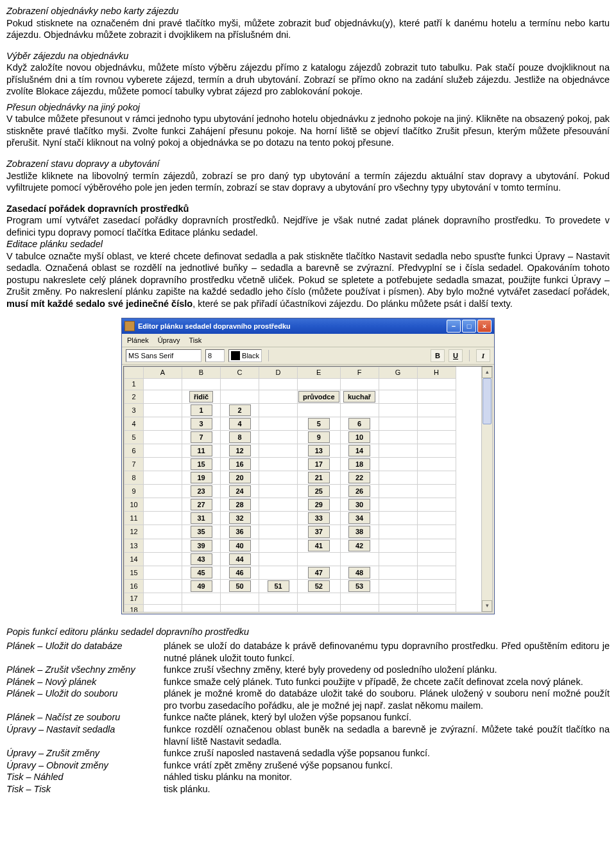  Describe the element at coordinates (359, 546) in the screenshot. I see `grid-cell: 42` at that location.